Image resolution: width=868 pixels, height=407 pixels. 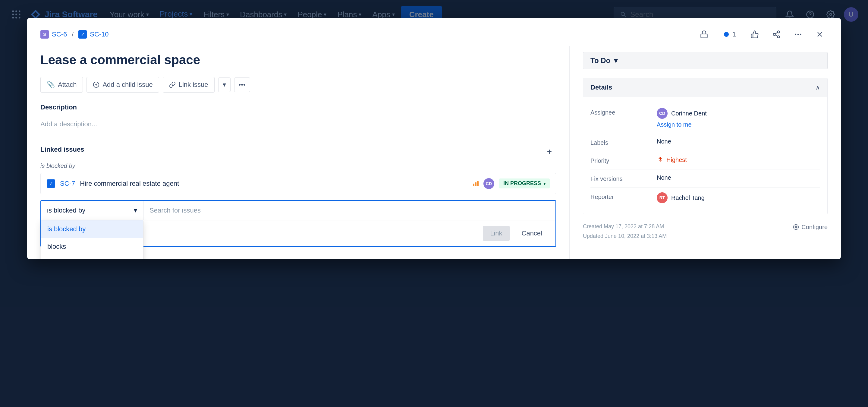 I want to click on link-form-inputs: is blocked by ▾ is blocked by bloc, so click(x=298, y=210).